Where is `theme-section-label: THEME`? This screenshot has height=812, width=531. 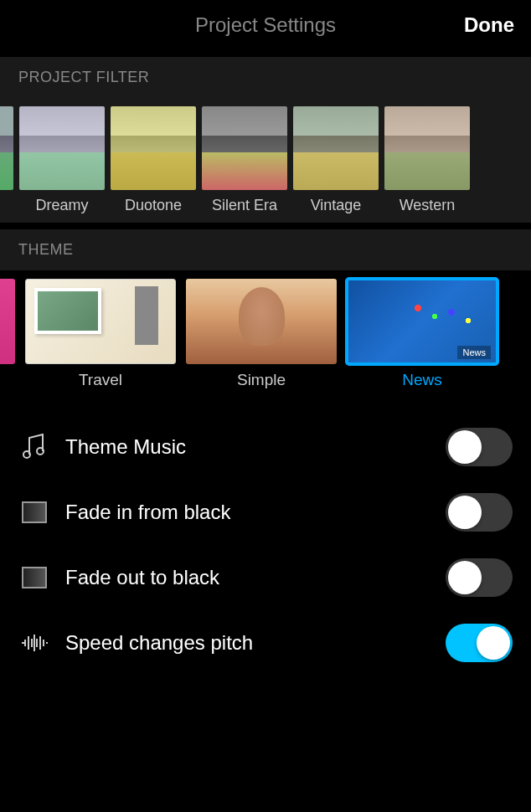 theme-section-label: THEME is located at coordinates (46, 249).